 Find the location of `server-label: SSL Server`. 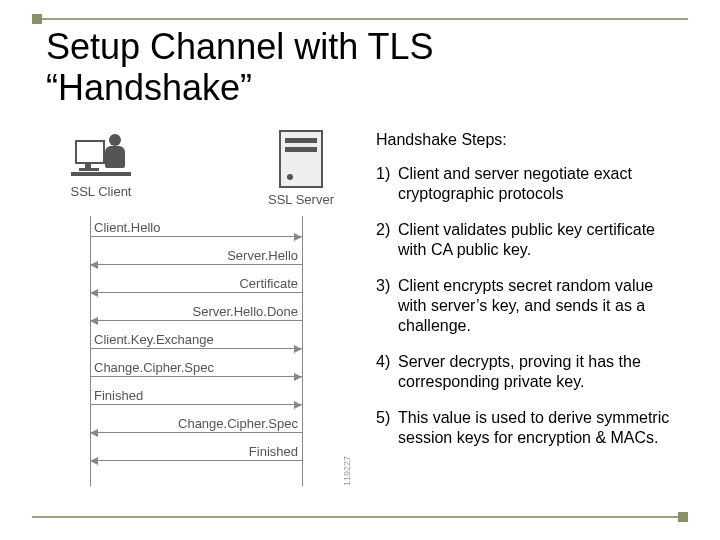

server-label: SSL Server is located at coordinates (301, 200).